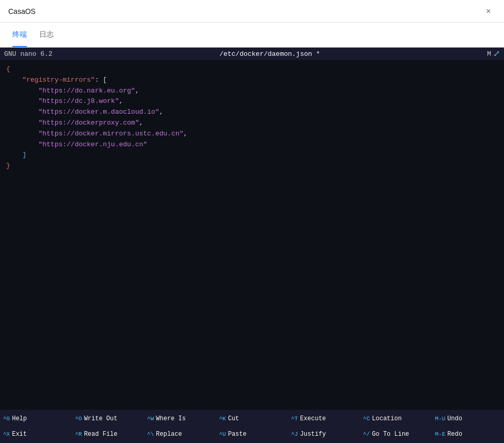 Image resolution: width=504 pixels, height=443 pixels. I want to click on shortcut-execute: ^T, so click(294, 419).